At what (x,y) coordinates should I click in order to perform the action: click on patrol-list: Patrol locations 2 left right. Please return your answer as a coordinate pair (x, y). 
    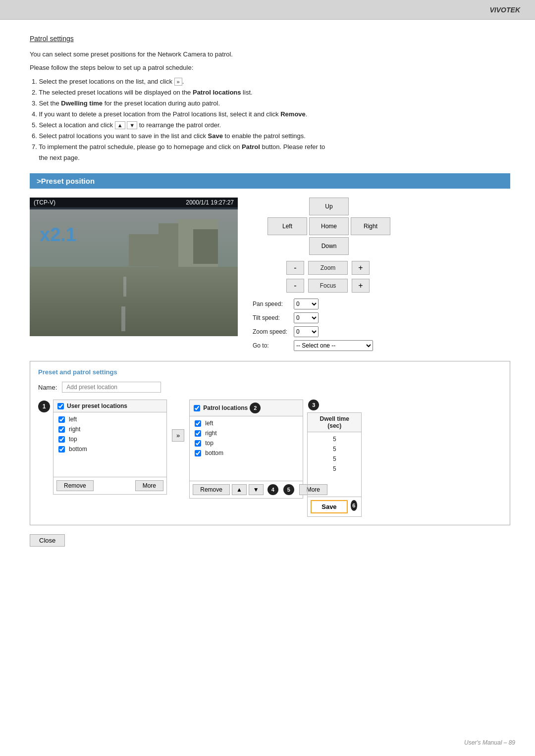
    Looking at the image, I should click on (246, 449).